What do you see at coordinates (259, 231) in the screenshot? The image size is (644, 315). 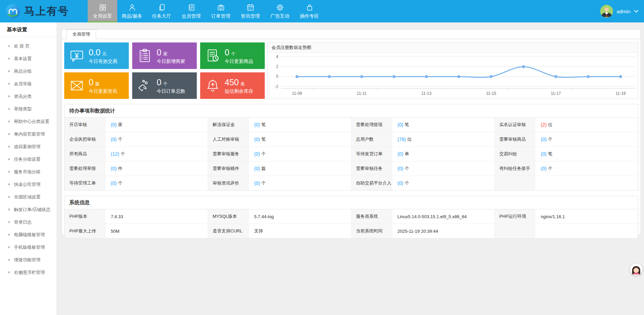 I see `sysinfo-value: 支持` at bounding box center [259, 231].